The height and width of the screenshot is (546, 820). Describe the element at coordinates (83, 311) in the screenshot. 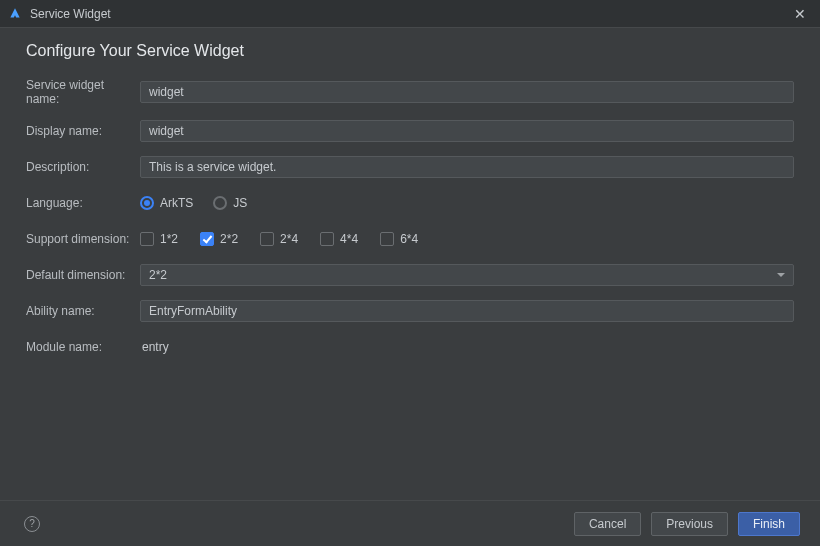

I see `label-ability-name: Ability name:` at that location.